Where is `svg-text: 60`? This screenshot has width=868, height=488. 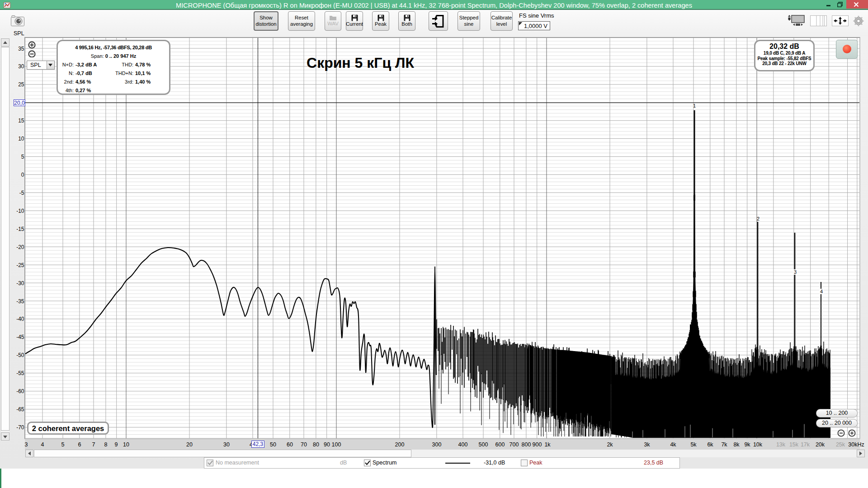 svg-text: 60 is located at coordinates (290, 445).